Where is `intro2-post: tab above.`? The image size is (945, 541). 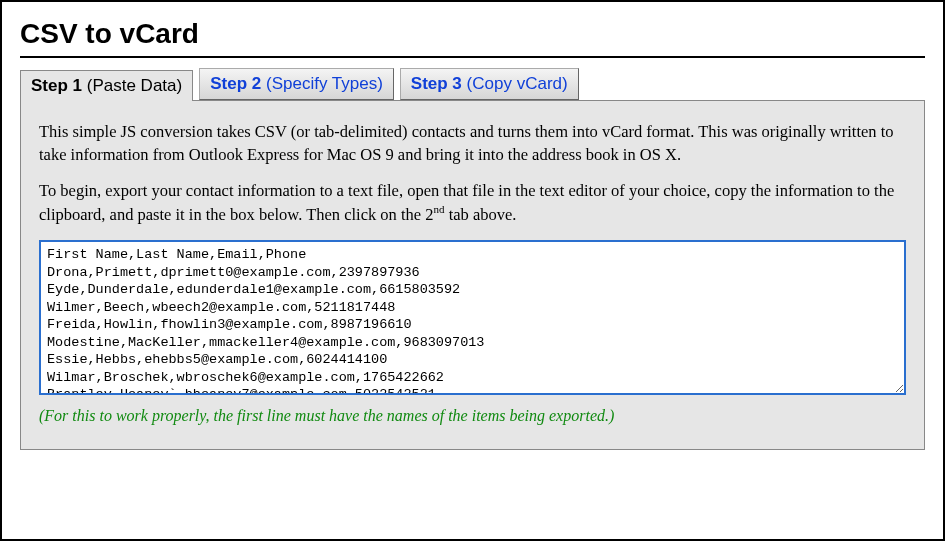 intro2-post: tab above. is located at coordinates (481, 214).